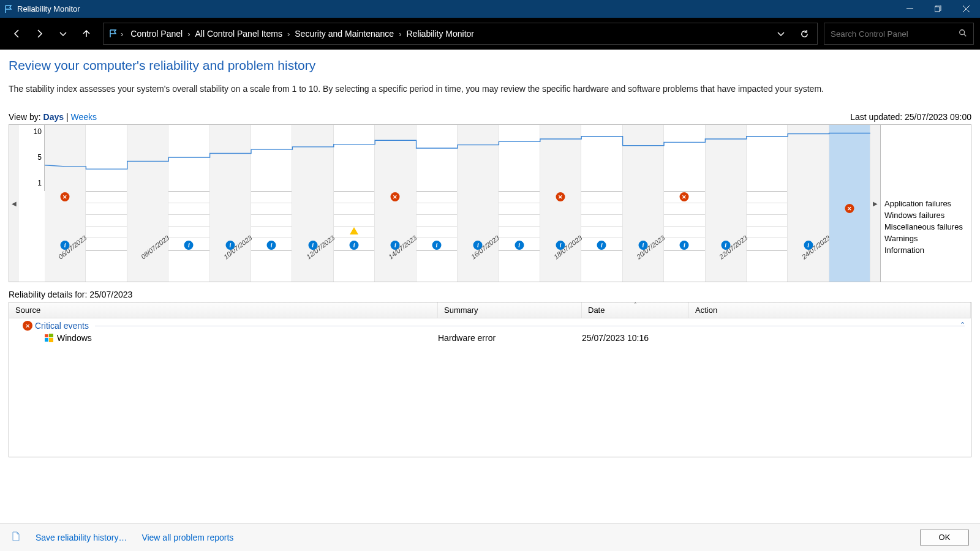 The width and height of the screenshot is (980, 551). Describe the element at coordinates (636, 310) in the screenshot. I see `col-date: Date˄` at that location.